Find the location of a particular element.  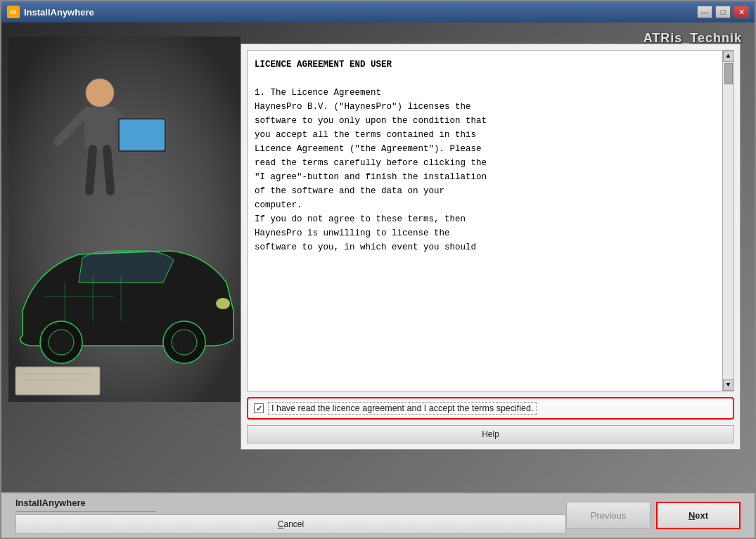

help-button: Help is located at coordinates (491, 434).